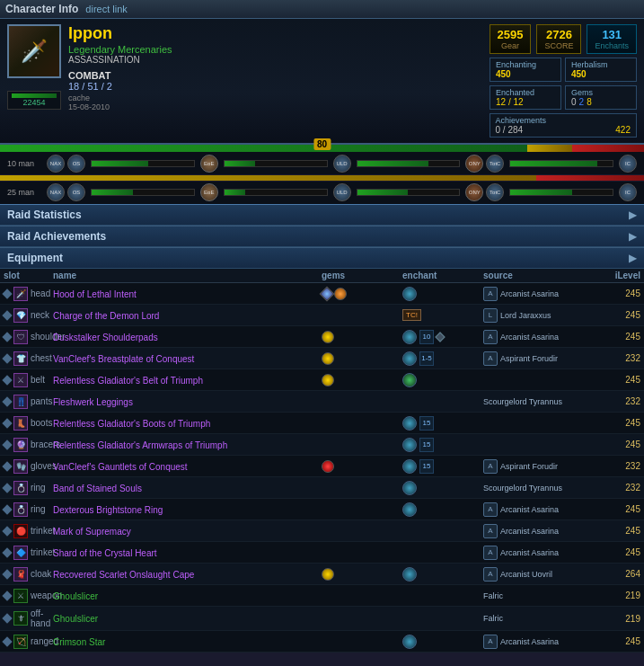  Describe the element at coordinates (542, 359) in the screenshot. I see `source-chest: A Aspirant Forudir` at that location.